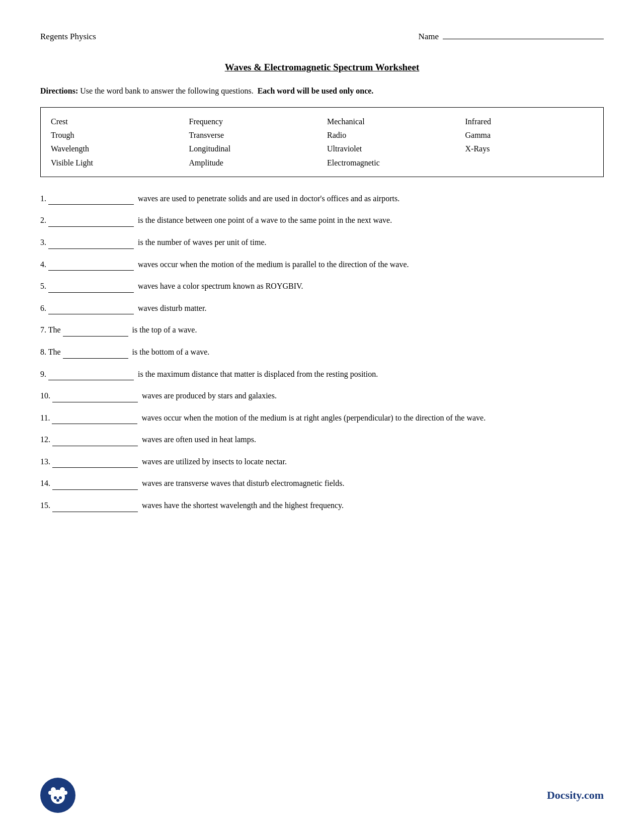 This screenshot has height=833, width=644. I want to click on q1-number: 1., so click(44, 198).